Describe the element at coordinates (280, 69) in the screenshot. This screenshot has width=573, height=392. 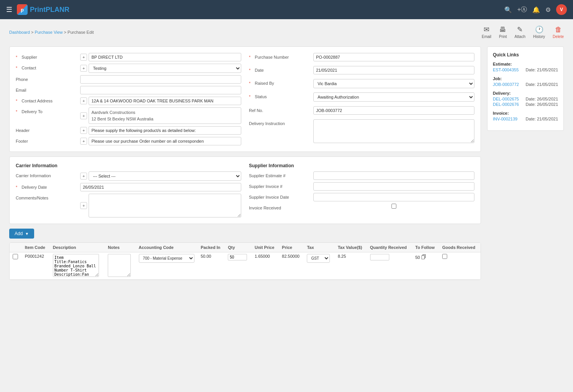
I see `date-label: * Date` at that location.